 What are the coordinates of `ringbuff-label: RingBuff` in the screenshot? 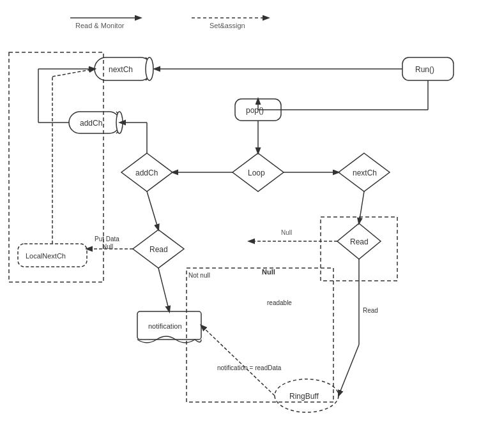 It's located at (304, 396).